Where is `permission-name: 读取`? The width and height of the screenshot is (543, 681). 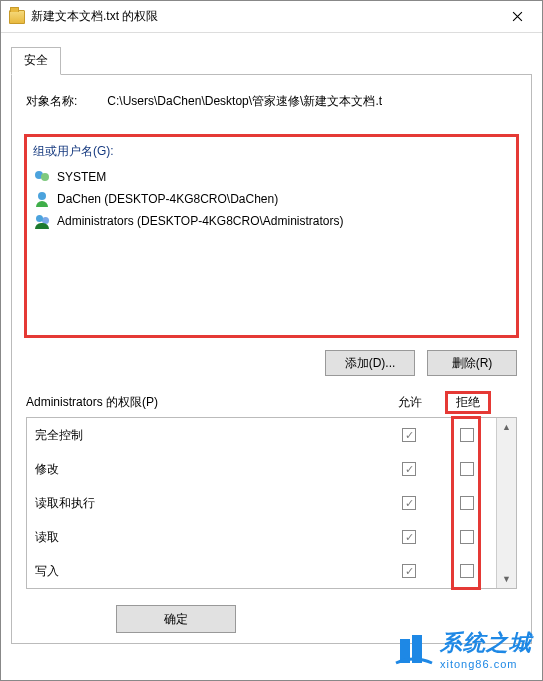
permission-name: 读取 is located at coordinates (204, 537).